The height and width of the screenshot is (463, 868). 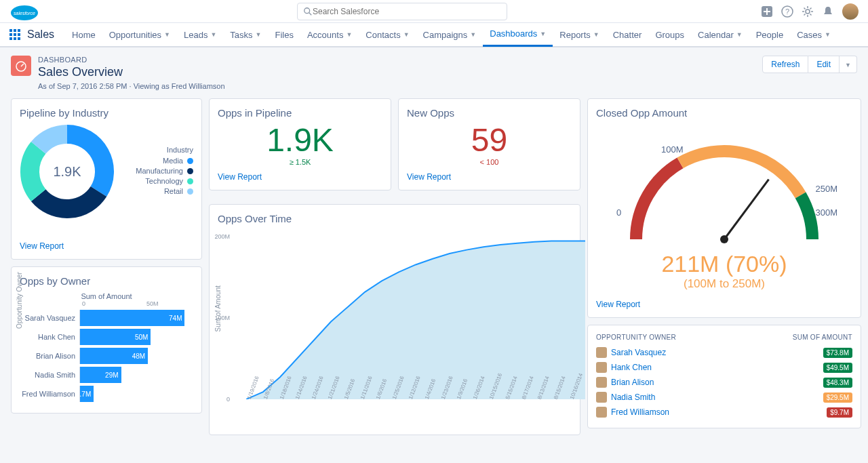 What do you see at coordinates (164, 161) in the screenshot?
I see `legend-item: Media` at bounding box center [164, 161].